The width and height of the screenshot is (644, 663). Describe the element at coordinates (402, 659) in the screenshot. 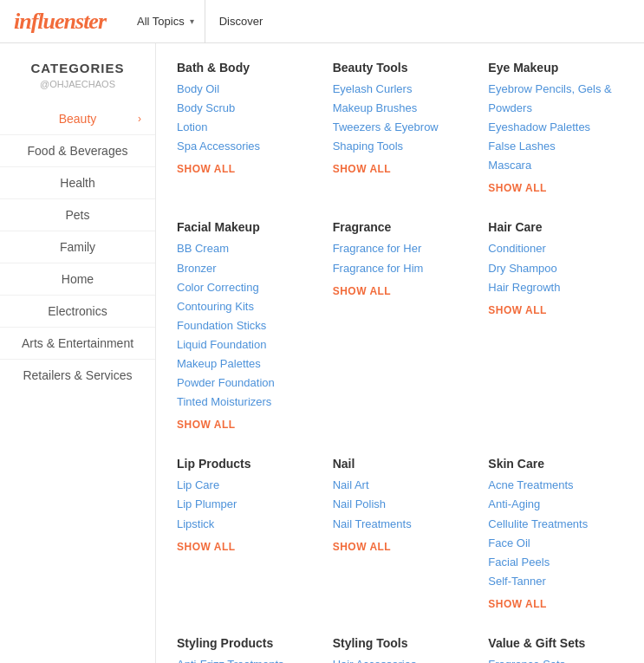

I see `category-link: Hair Accessories` at that location.